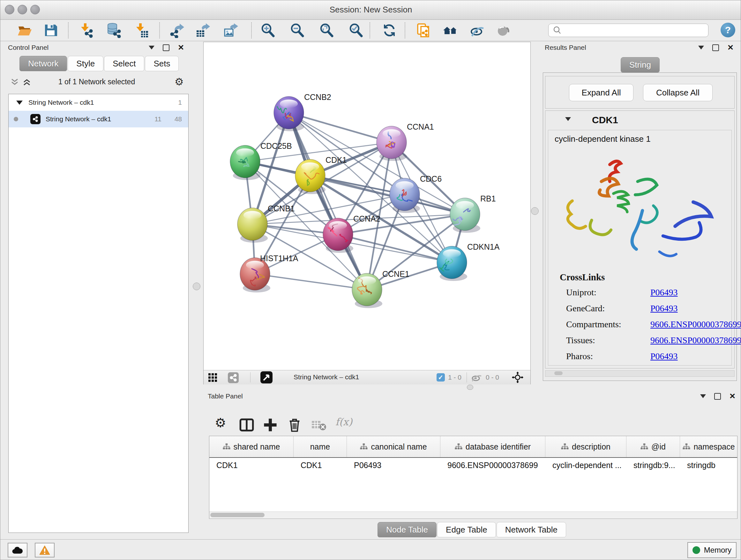 This screenshot has height=560, width=741. Describe the element at coordinates (222, 423) in the screenshot. I see `table-options-gear-icon: ⚙` at that location.